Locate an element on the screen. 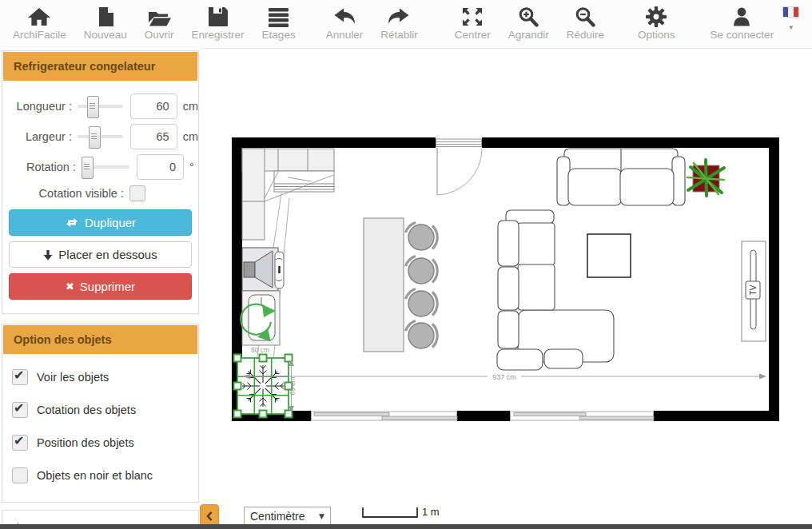 This screenshot has height=529, width=812. user-icon is located at coordinates (742, 17).